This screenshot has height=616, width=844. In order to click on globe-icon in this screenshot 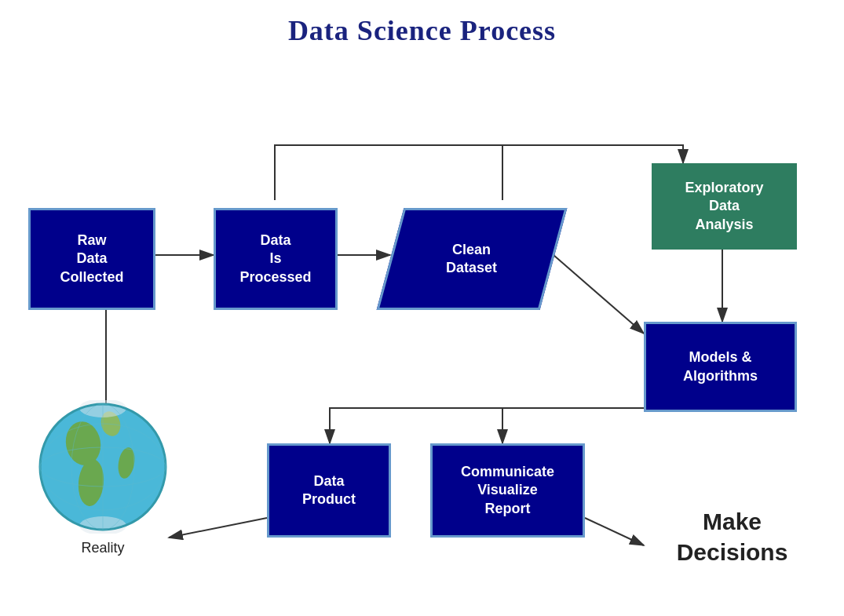, I will do `click(103, 467)`.